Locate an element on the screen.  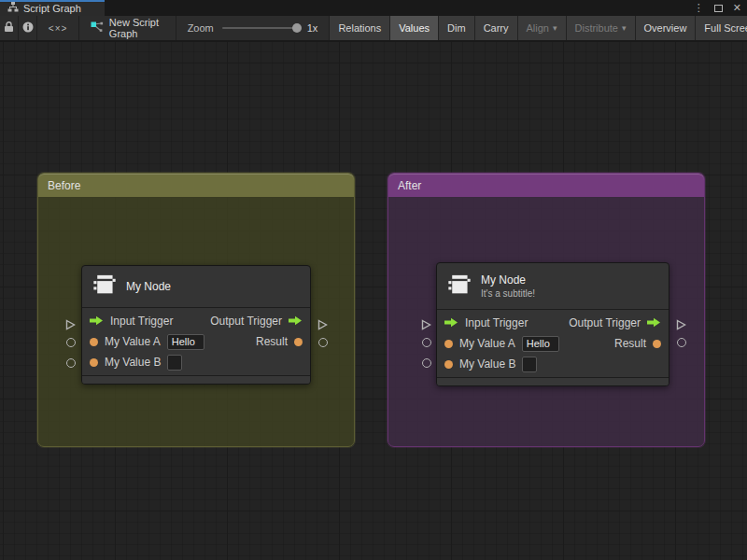
graph-hierarchy-icon is located at coordinates (13, 7).